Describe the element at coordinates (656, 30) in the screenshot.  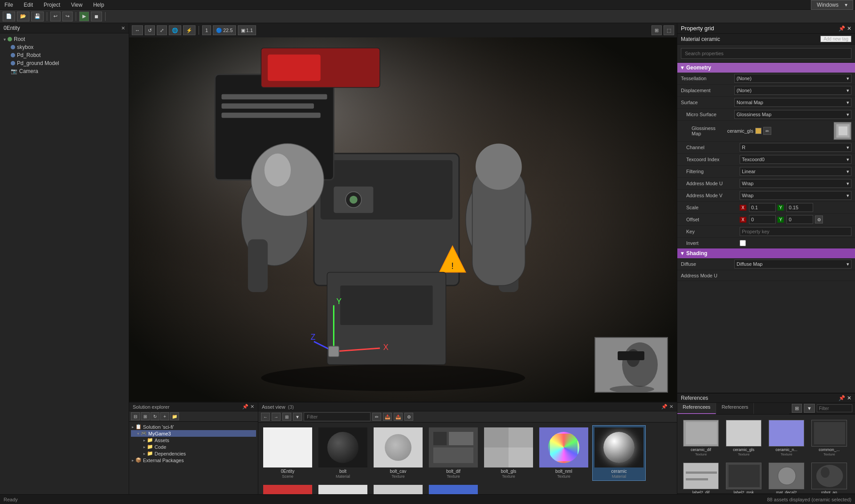
I see `vp-grid-btn: ⊞` at that location.